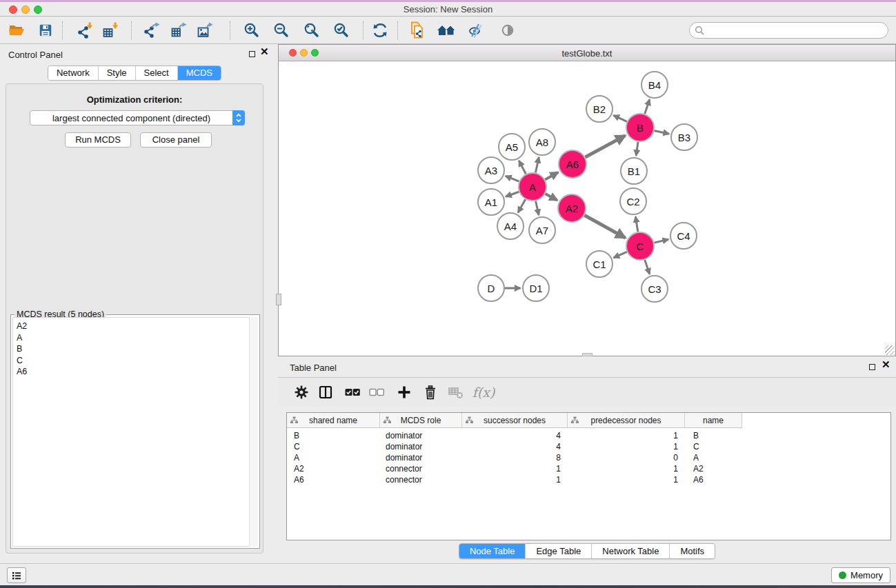  I want to click on close-panel-button: Close panel, so click(176, 140).